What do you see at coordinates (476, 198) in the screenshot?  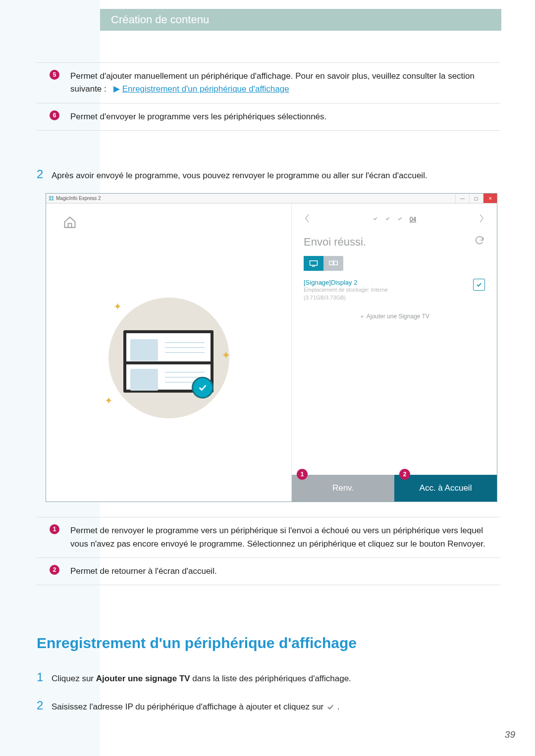 I see `window-controls: — ▢ ✕` at bounding box center [476, 198].